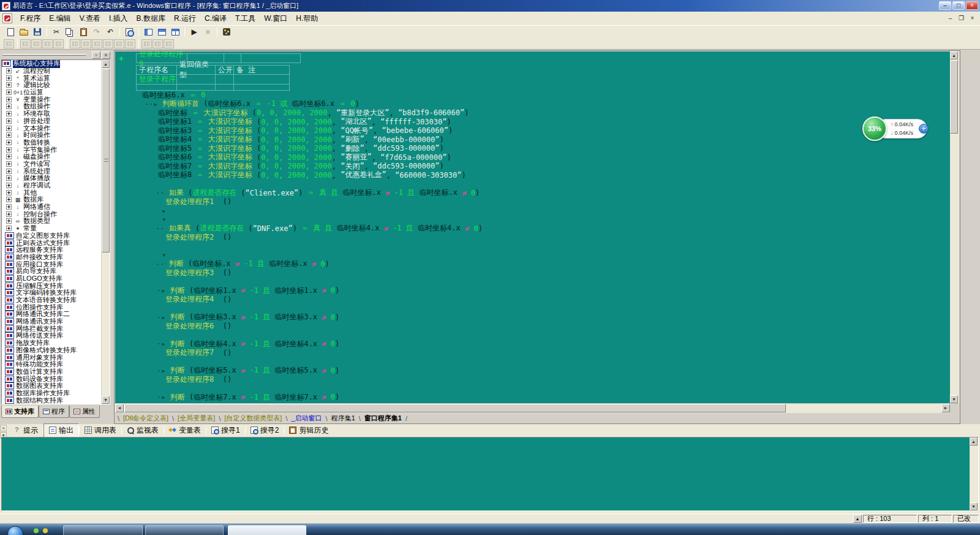 This screenshot has width=980, height=535. What do you see at coordinates (56, 192) in the screenshot?
I see `tree-item: ↓其他` at bounding box center [56, 192].